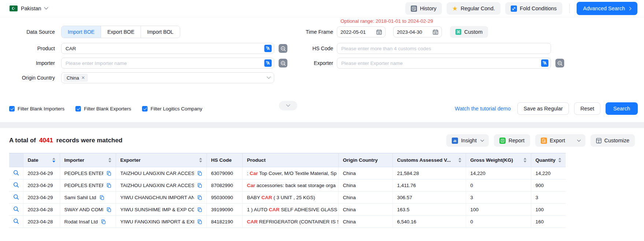  I want to click on tab-export-boe: Export BOE, so click(121, 32).